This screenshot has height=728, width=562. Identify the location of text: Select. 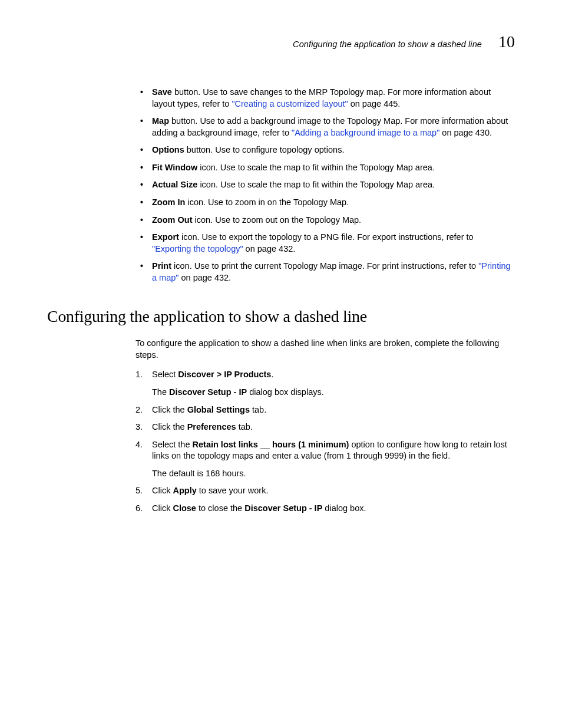
(165, 374).